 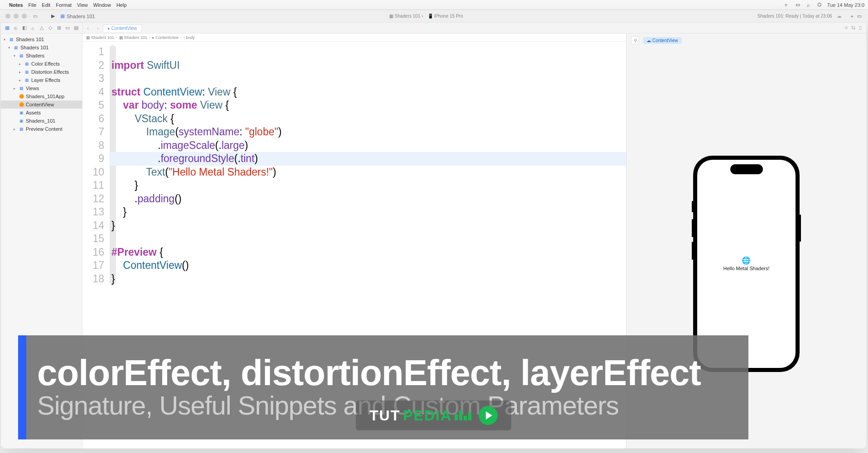 I want to click on scheme-label: Shaders 101, so click(x=81, y=16).